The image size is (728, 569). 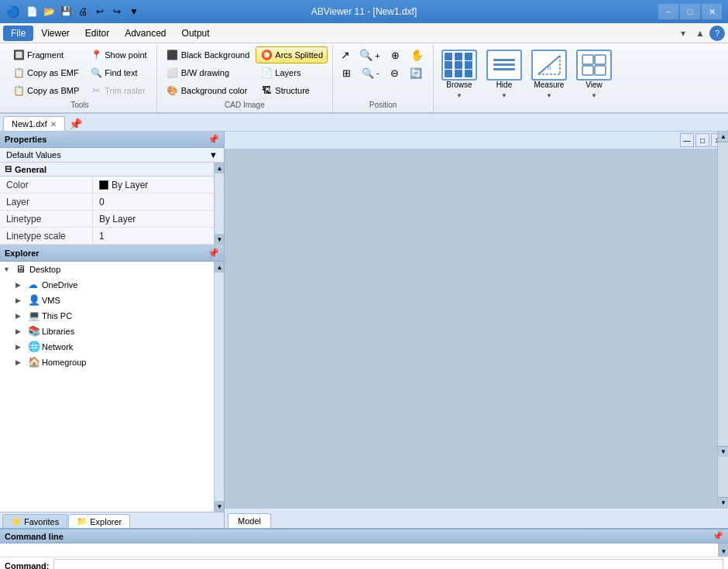 I want to click on fit-view-button: ↗, so click(x=345, y=55).